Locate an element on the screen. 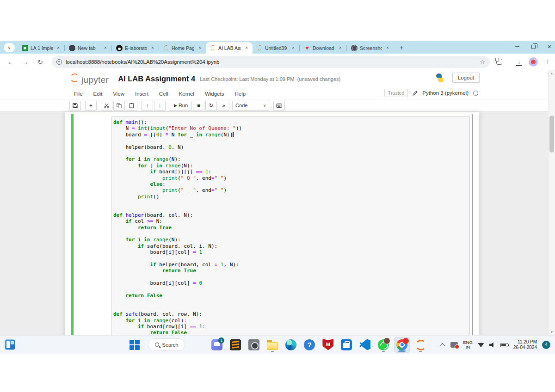 Image resolution: width=555 pixels, height=392 pixels. code-line: def main(): is located at coordinates (290, 122).